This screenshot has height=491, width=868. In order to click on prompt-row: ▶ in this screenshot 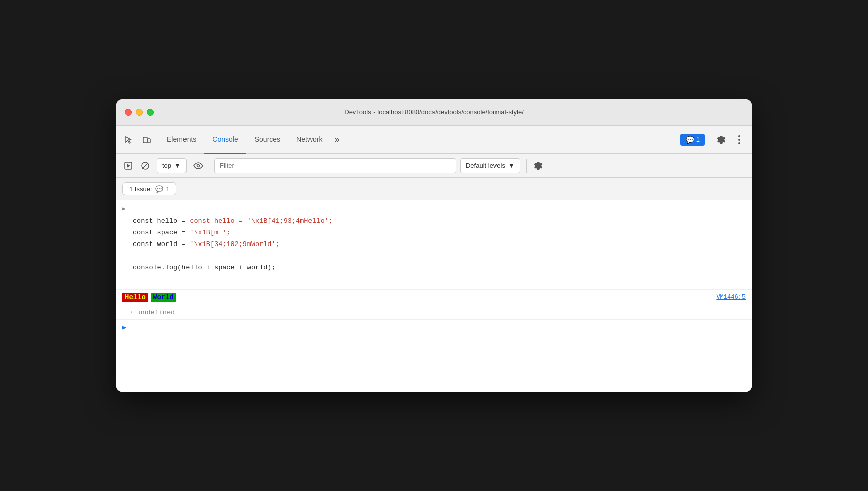, I will do `click(434, 328)`.